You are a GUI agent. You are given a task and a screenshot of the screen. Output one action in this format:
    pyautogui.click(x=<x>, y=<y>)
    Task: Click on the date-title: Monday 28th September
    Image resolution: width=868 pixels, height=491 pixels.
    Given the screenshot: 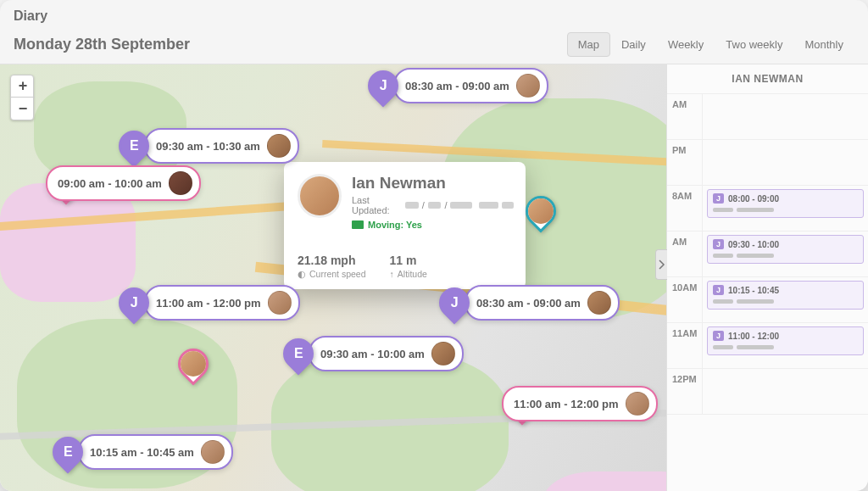 What is the action you would take?
    pyautogui.click(x=102, y=44)
    